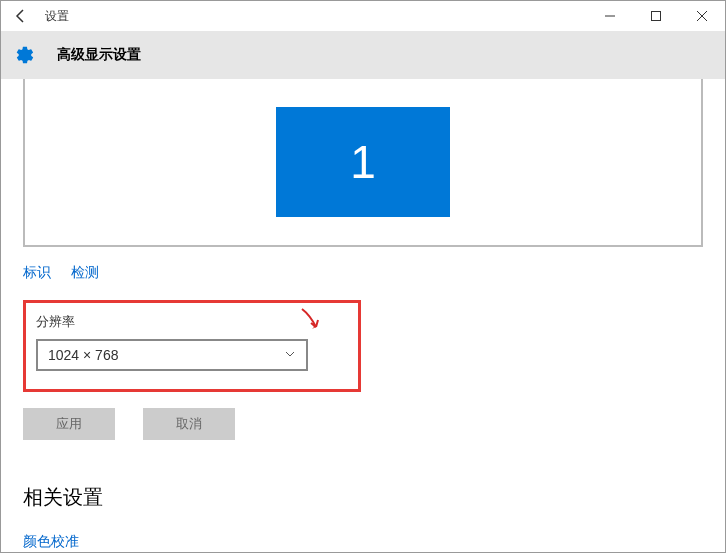 The image size is (726, 553). What do you see at coordinates (85, 272) in the screenshot?
I see `detect-link: 检测` at bounding box center [85, 272].